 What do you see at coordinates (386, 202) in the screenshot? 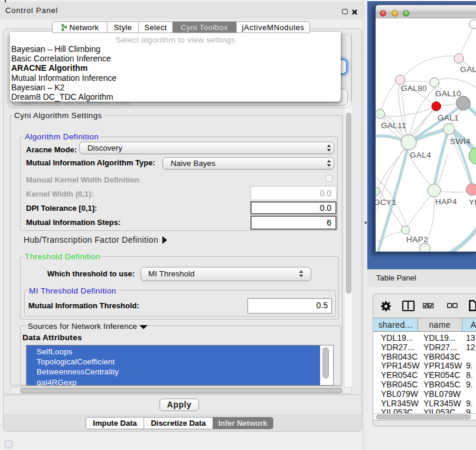
I see `svg-text: GCY1` at bounding box center [386, 202].